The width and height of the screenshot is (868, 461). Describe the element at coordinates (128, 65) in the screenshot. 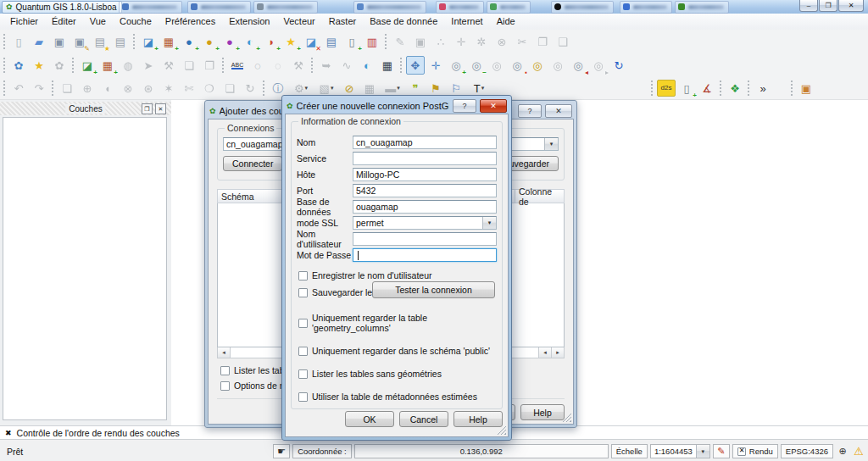

I see `style-manager-icon: ◍` at that location.